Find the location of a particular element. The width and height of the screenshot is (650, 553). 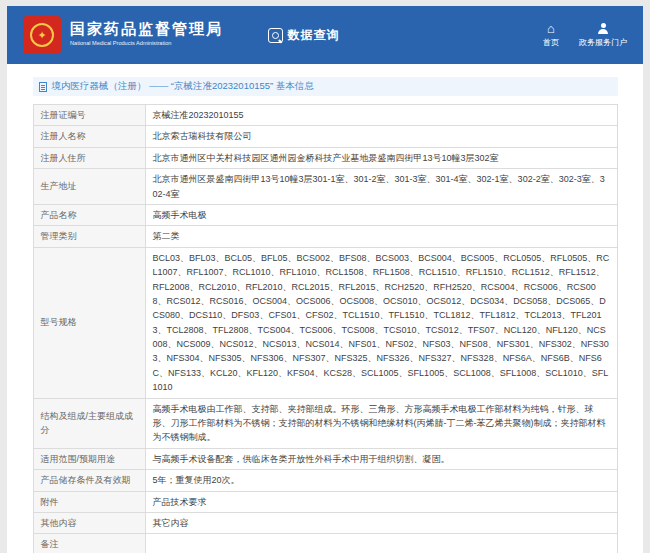

table-row: 产品名称 高频手术电极 is located at coordinates (325, 214).